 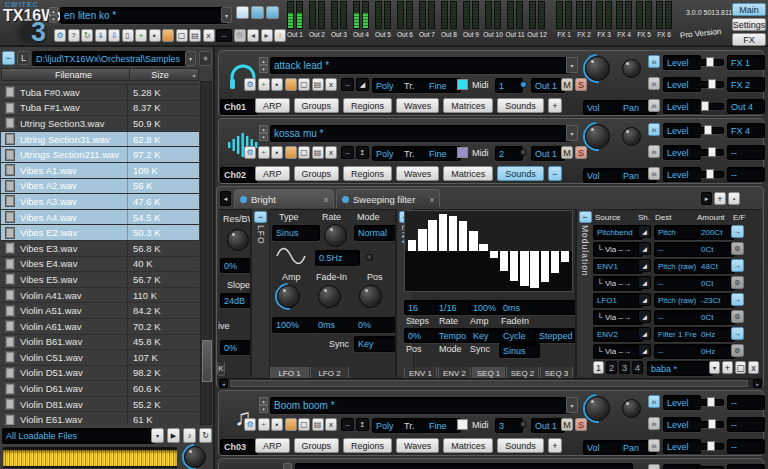 What do you see at coordinates (128, 36) in the screenshot?
I see `trash-icon: ▯` at bounding box center [128, 36].